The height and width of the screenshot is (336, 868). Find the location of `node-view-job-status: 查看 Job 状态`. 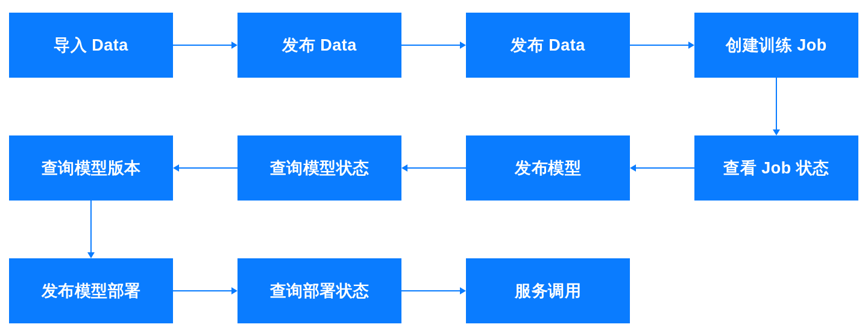

node-view-job-status: 查看 Job 状态 is located at coordinates (776, 168).